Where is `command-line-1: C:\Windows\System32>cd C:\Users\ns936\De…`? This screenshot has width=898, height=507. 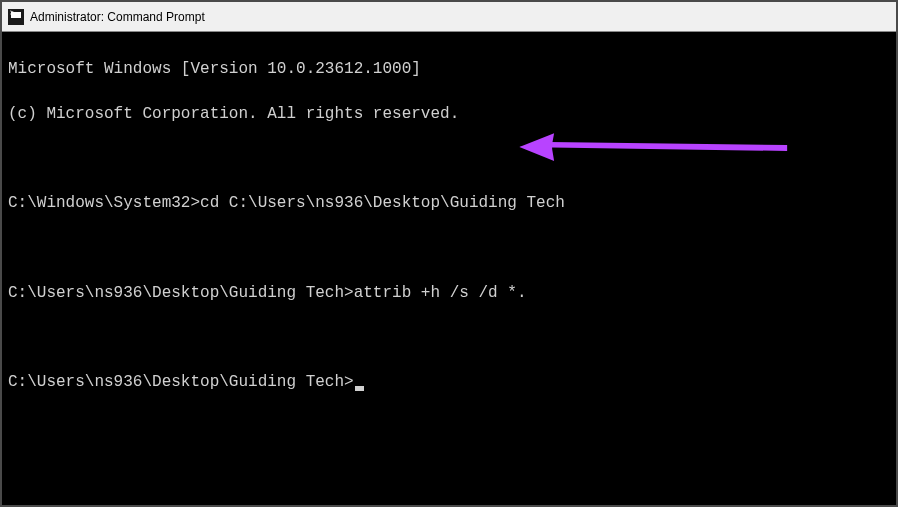
command-line-1: C:\Windows\System32>cd C:\Users\ns936\De… is located at coordinates (449, 203).